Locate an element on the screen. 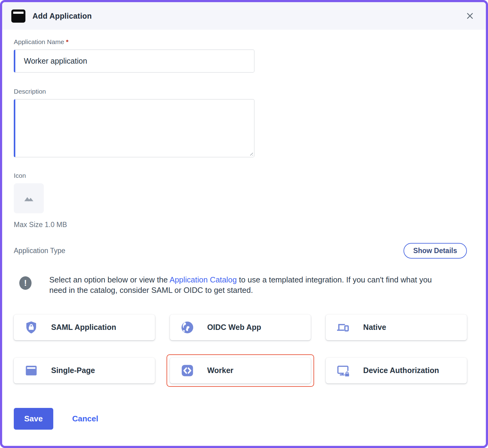 The width and height of the screenshot is (488, 448). icon-max-size-hint: Max Size 1.0 MB is located at coordinates (240, 225).